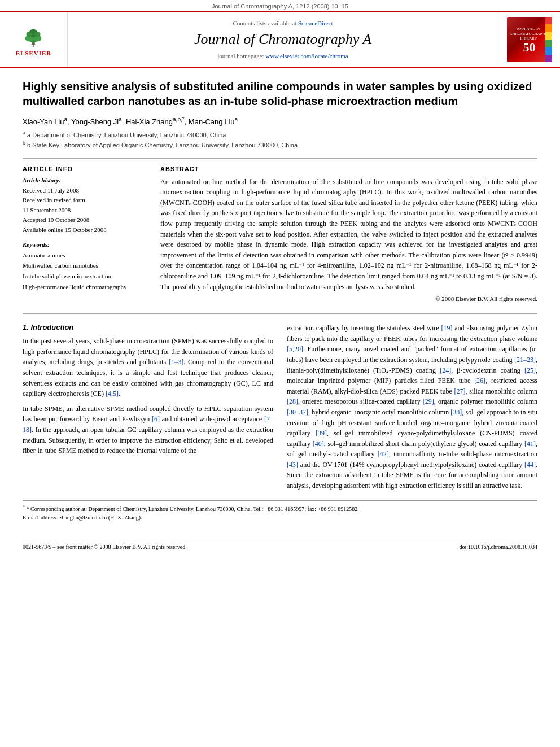 Image resolution: width=560 pixels, height=747 pixels. I want to click on ref-5-20: [5,20], so click(295, 349).